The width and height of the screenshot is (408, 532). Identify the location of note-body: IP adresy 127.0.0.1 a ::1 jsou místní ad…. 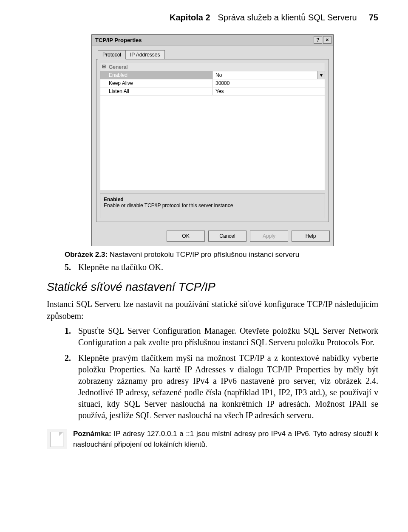
(226, 439).